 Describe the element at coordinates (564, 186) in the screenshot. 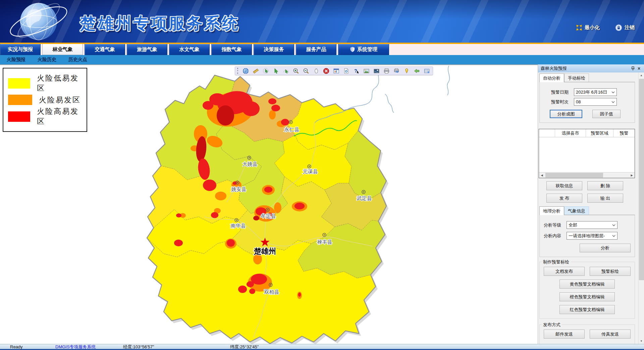

I see `get-info-button: 获取信息` at that location.